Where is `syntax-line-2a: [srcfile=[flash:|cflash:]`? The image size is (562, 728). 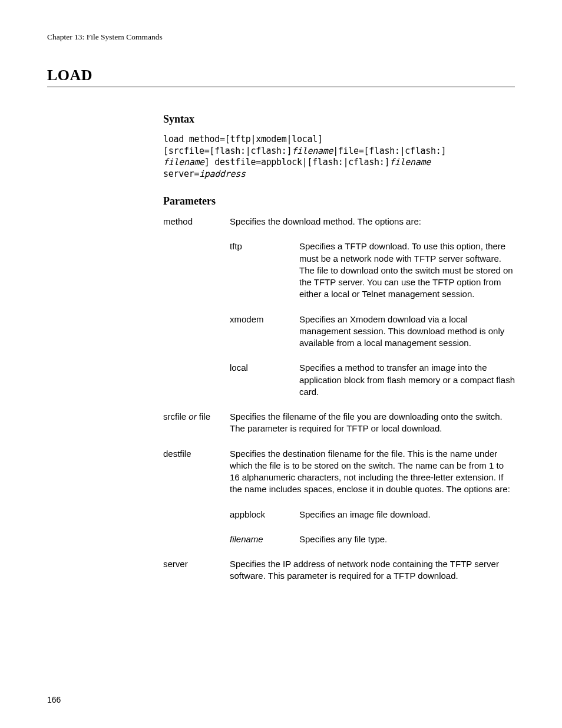
syntax-line-2a: [srcfile=[flash:|cflash:] is located at coordinates (227, 151).